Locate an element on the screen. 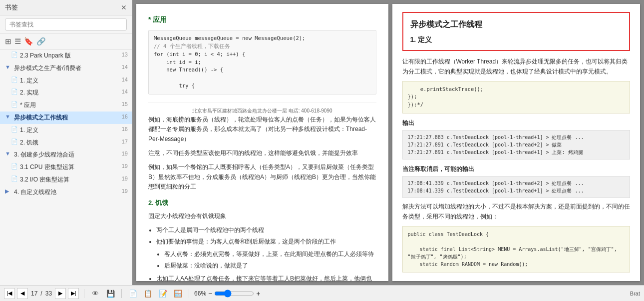  left-para1: 例如，海底捞的服务员（线程），轮流处理每位客人的点餐（任务），如果为每位客人都配… is located at coordinates (263, 130).